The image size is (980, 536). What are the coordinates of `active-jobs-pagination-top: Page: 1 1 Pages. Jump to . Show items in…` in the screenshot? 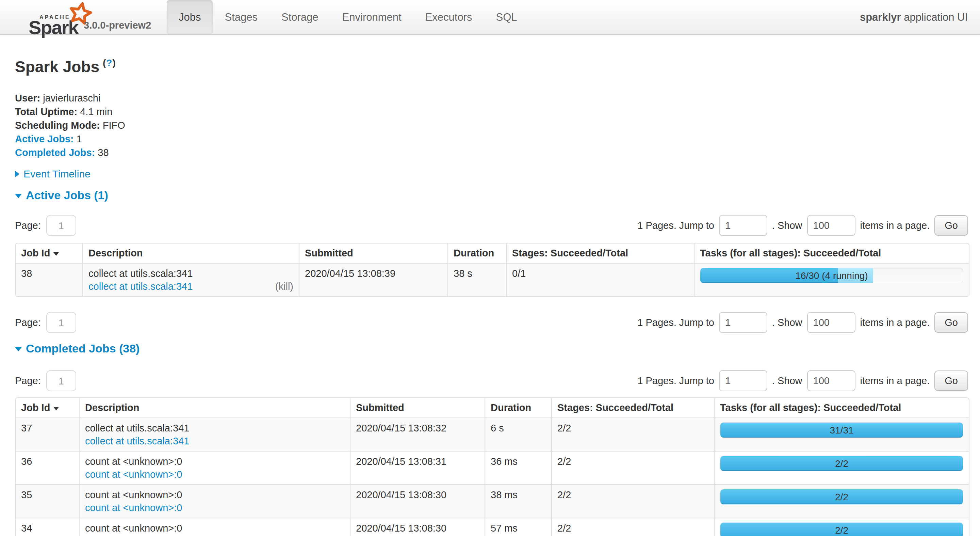 It's located at (492, 225).